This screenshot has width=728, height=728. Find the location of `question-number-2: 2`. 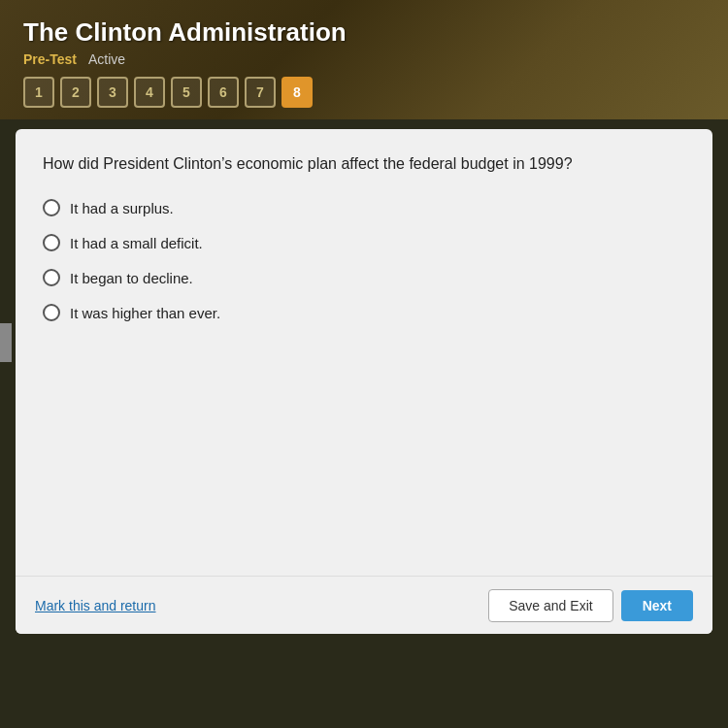

question-number-2: 2 is located at coordinates (76, 92).